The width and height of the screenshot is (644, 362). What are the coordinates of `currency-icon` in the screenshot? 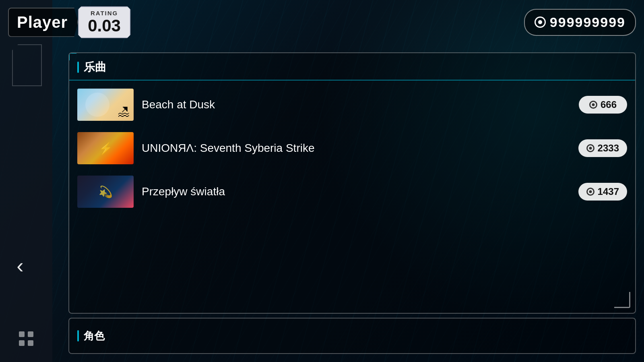 It's located at (540, 22).